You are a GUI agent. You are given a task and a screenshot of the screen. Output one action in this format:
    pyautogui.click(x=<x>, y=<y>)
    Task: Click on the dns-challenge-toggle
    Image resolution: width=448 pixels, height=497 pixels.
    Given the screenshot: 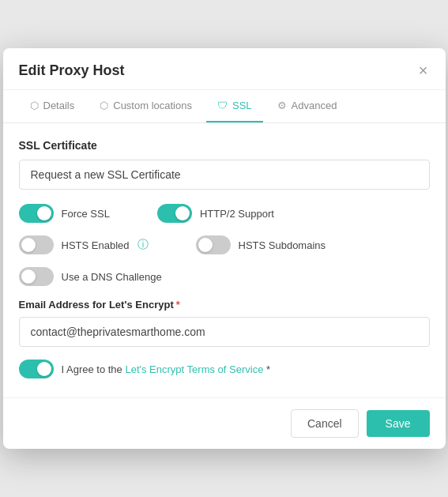 What is the action you would take?
    pyautogui.click(x=36, y=277)
    